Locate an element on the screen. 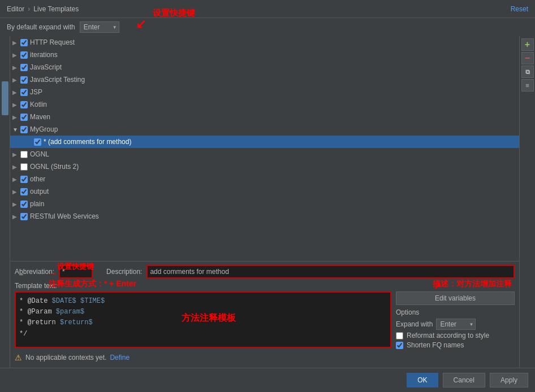  chinese-annotation-shortcut: 设置快捷键 is located at coordinates (174, 14).